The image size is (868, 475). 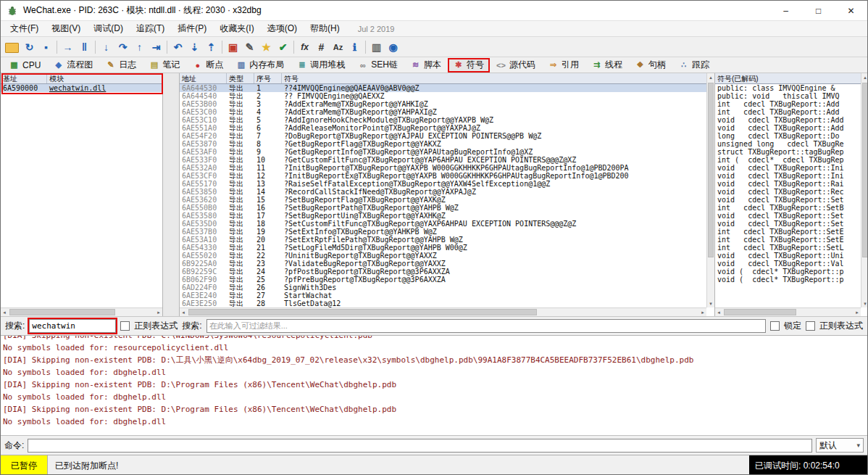 What do you see at coordinates (25, 29) in the screenshot?
I see `menu-item-file: 文件(F)` at bounding box center [25, 29].